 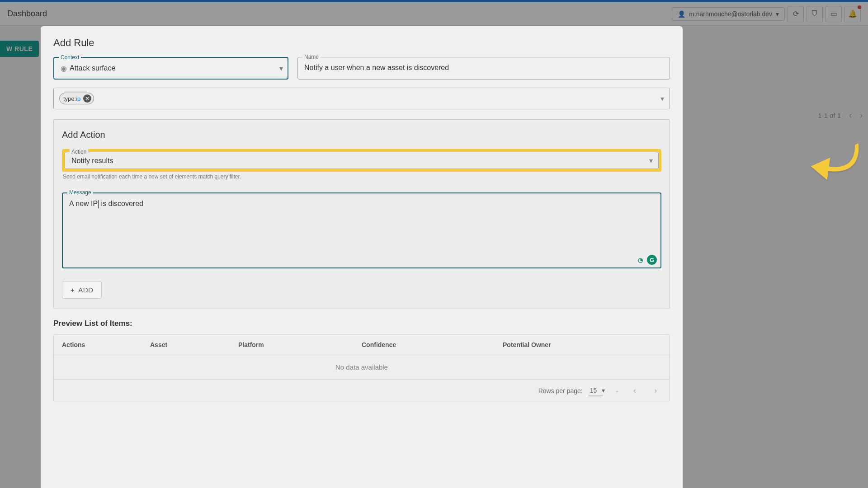 What do you see at coordinates (79, 152) in the screenshot?
I see `action-label: Action` at bounding box center [79, 152].